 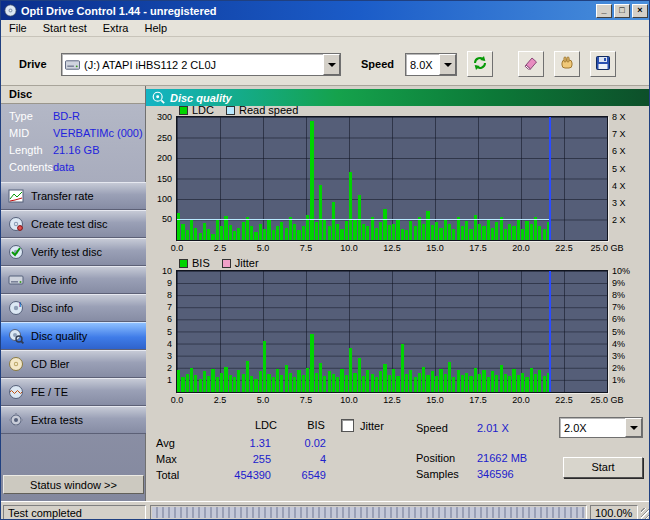 I want to click on bis-avg-value: 0.02, so click(x=304, y=443).